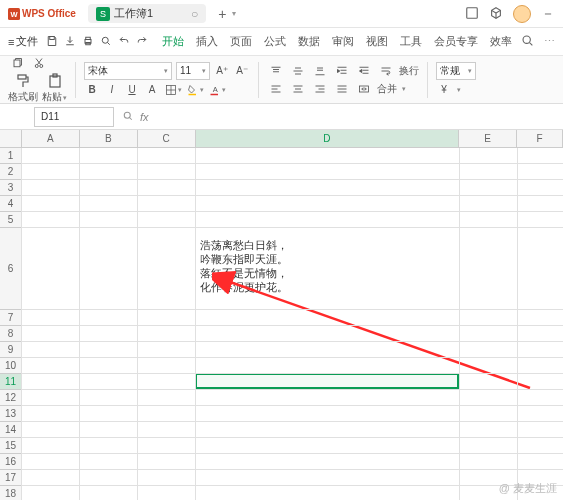  Describe the element at coordinates (309, 42) in the screenshot. I see `tab-data: 数据` at that location.